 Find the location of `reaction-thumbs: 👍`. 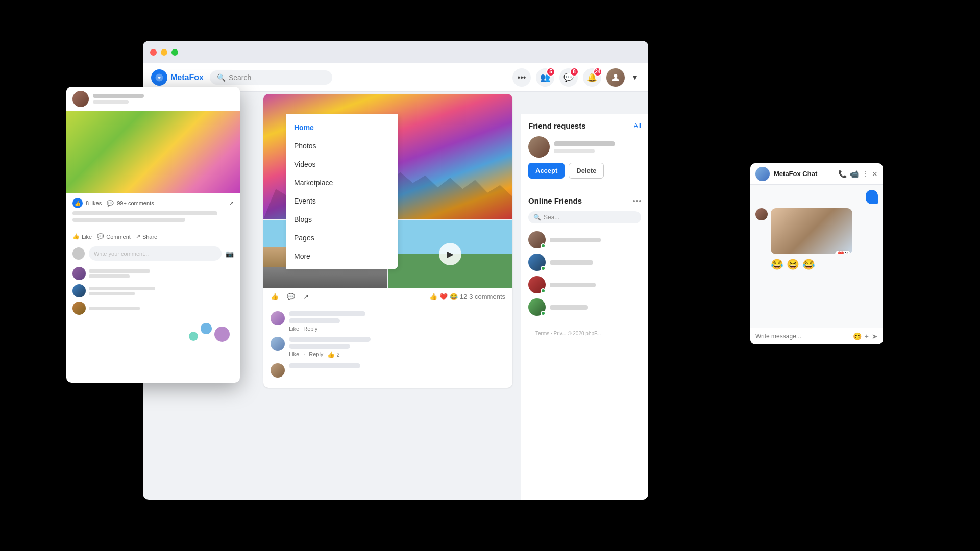

reaction-thumbs: 👍 is located at coordinates (433, 297).